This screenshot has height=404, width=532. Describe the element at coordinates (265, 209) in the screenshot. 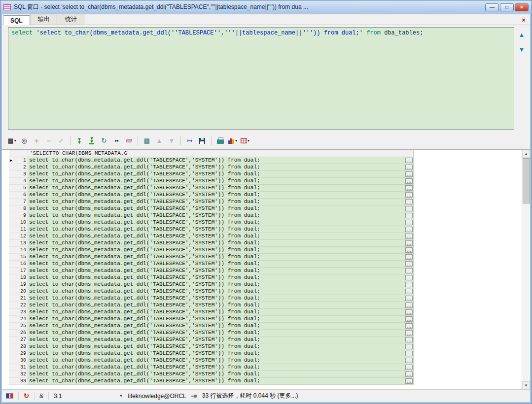

I see `table-row: 8select to_char(dbms_metadata.get_ddl('T…` at that location.